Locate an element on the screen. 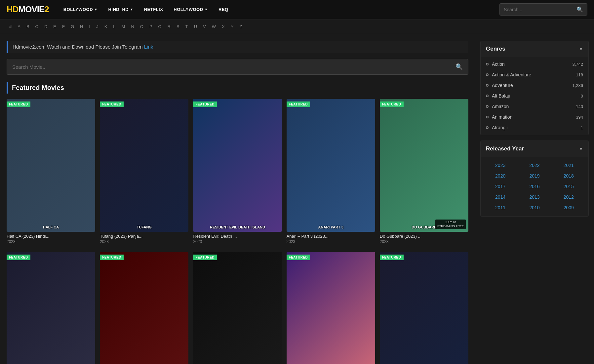 The image size is (594, 364). alpha-l: L is located at coordinates (114, 26).